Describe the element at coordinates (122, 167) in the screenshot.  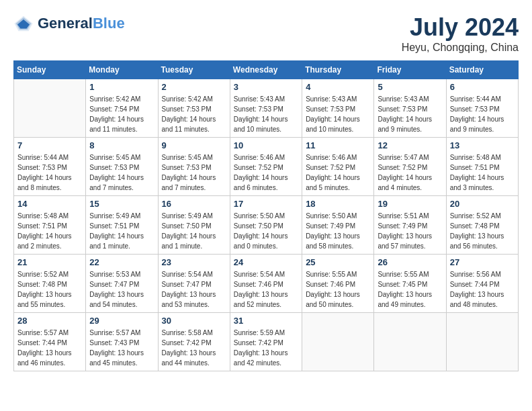
I see `day-cell: 8Sunrise: 5:45 AMSunset: 7:53 PMDaylight…` at that location.